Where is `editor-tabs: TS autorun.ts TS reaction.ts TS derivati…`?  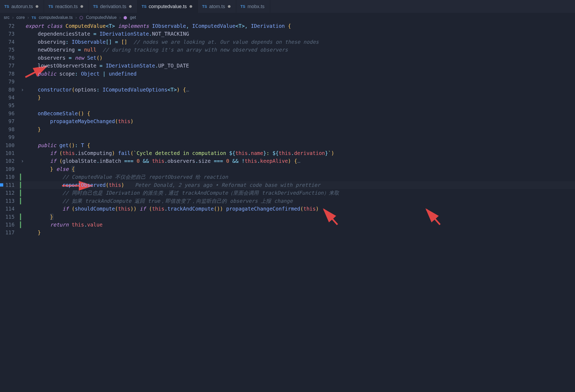
editor-tabs: TS autorun.ts TS reaction.ts TS derivati… is located at coordinates (288, 6).